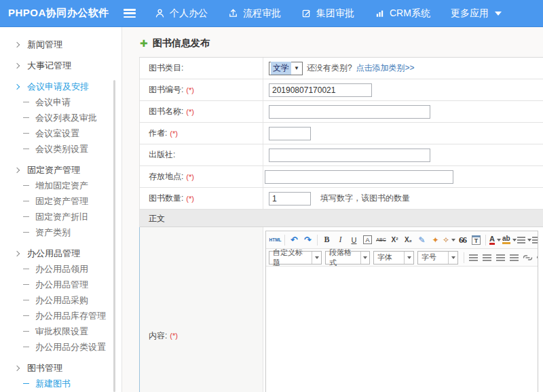 The image size is (543, 392). I want to click on sidebar-item-supplies-manage: 办公用品管理, so click(61, 285).